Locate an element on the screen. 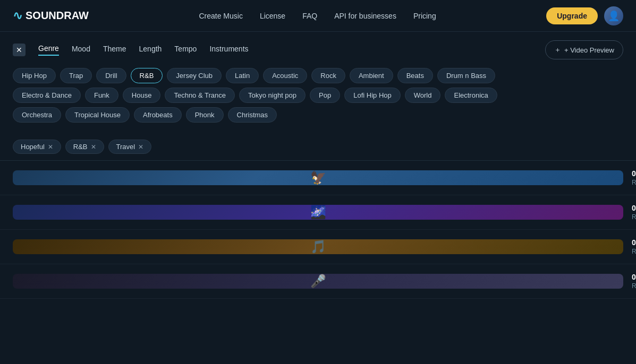  active-filter-travel-label: Travel is located at coordinates (126, 146).